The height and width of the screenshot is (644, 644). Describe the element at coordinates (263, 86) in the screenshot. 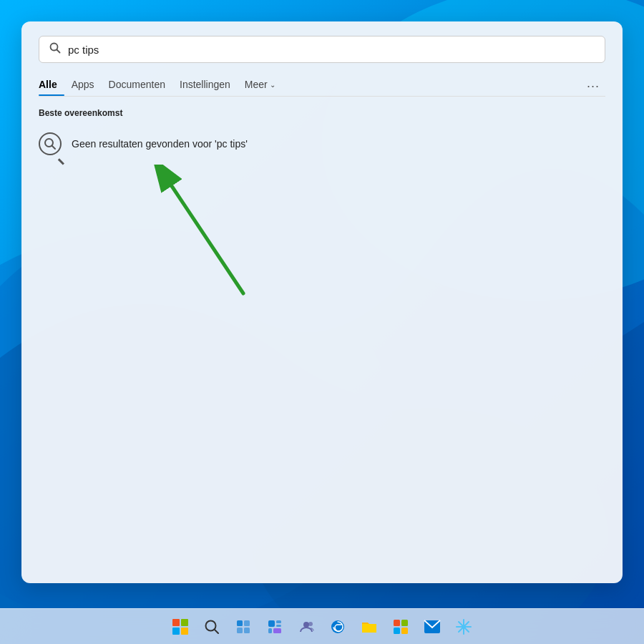

I see `tab-meer: Meer ⌄` at that location.